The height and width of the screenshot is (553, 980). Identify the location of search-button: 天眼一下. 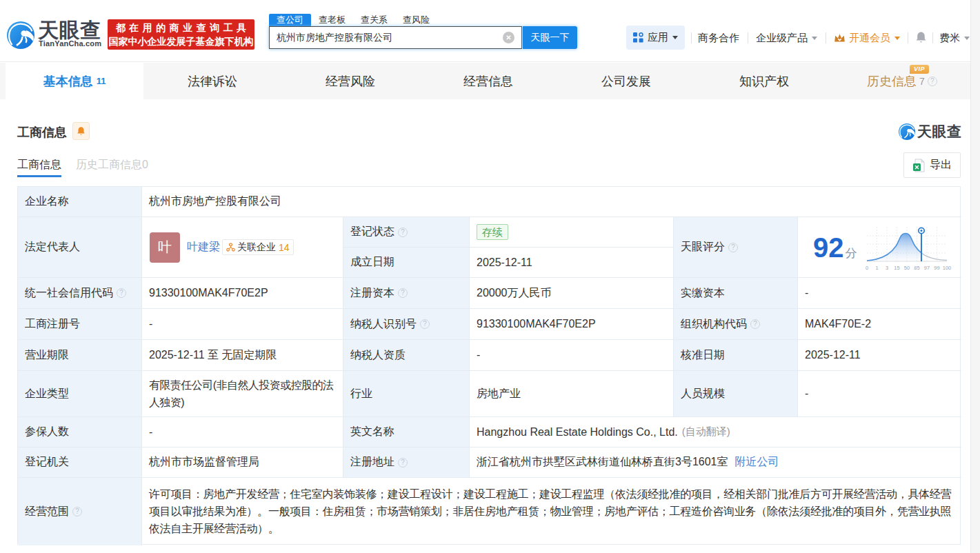
(550, 37).